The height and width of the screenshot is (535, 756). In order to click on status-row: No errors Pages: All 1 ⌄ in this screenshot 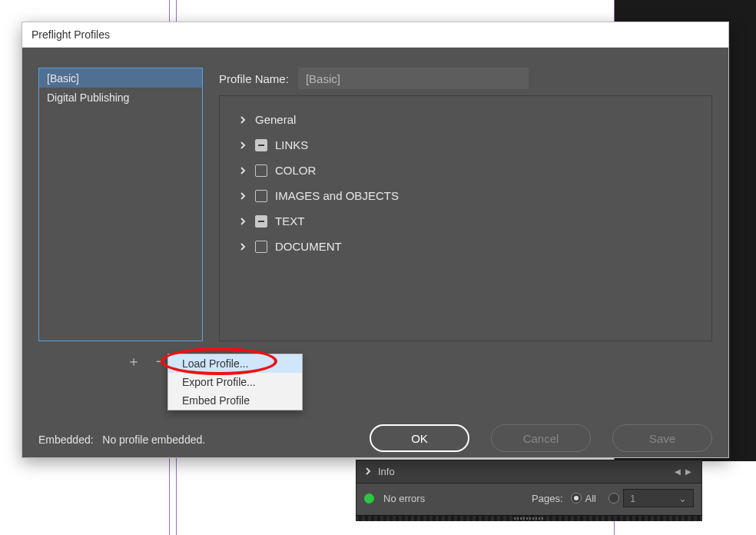, I will do `click(529, 498)`.